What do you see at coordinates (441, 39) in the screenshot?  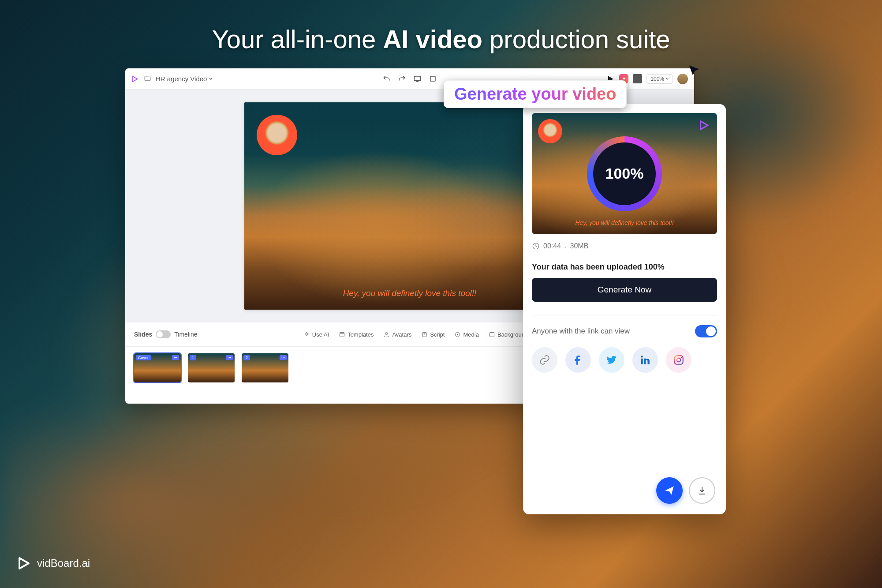 I see `hero-headline: Your all-in-one AI video production suit…` at bounding box center [441, 39].